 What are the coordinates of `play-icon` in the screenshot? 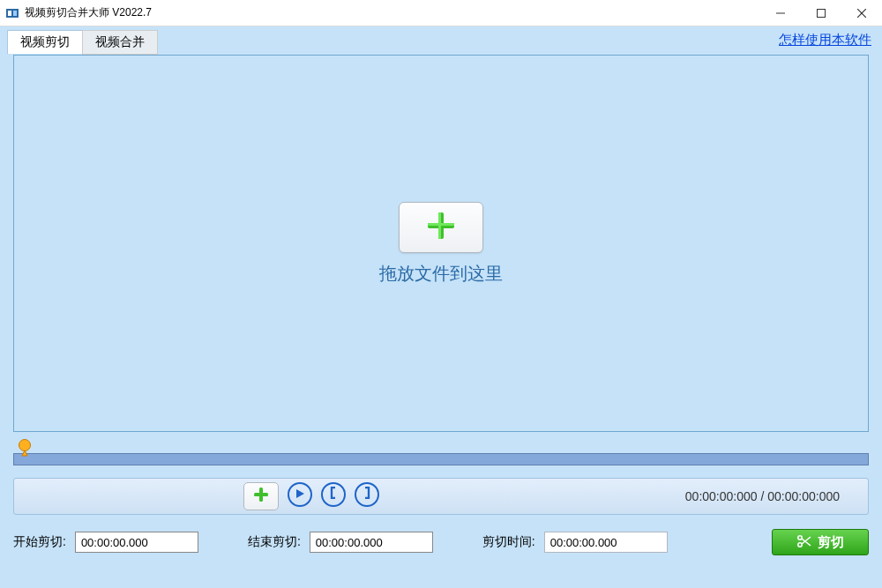 It's located at (300, 495).